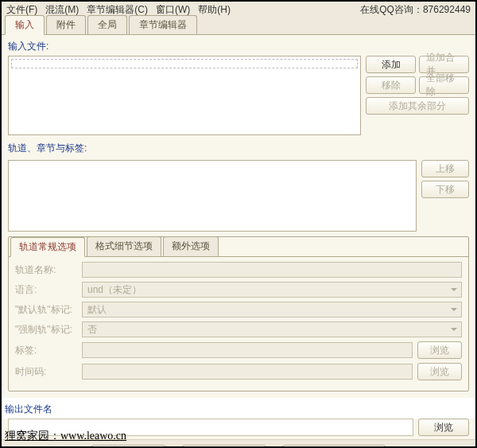 This screenshot has height=448, width=477. What do you see at coordinates (238, 26) in the screenshot?
I see `top-tabs: 输入 附件 全局 章节编辑器` at bounding box center [238, 26].